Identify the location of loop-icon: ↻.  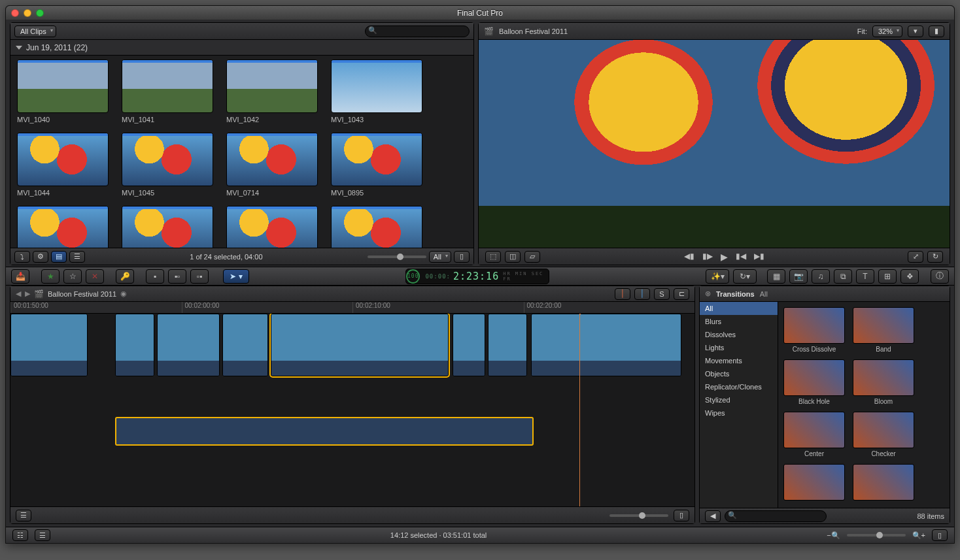
(935, 257).